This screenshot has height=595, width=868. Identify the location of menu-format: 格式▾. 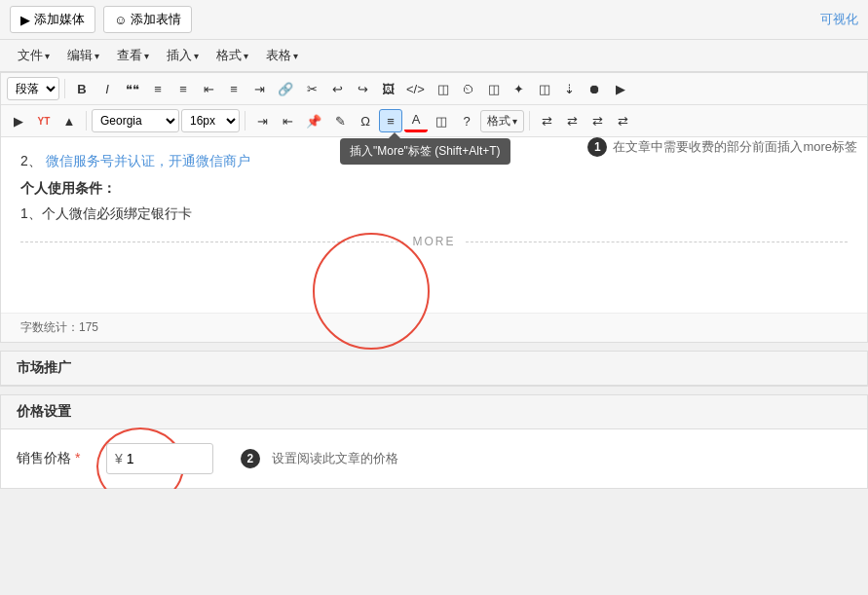
(232, 56).